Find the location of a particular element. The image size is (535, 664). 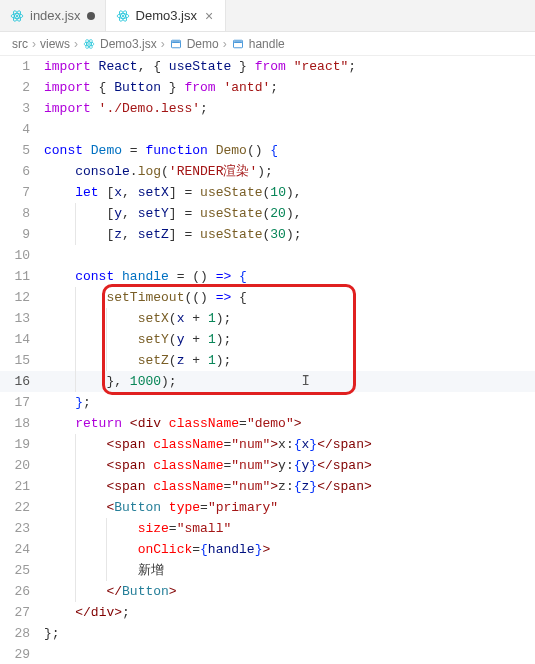

code-line: 13 setX(x + 1); is located at coordinates (268, 318).